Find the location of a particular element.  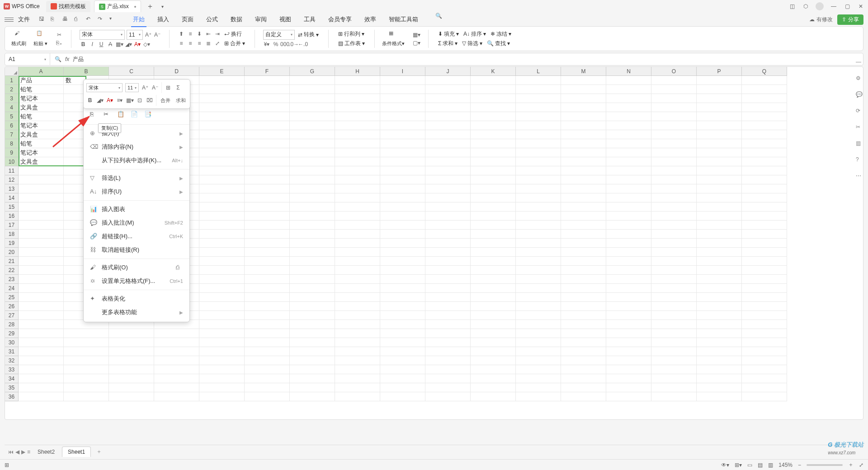

cell-C34 is located at coordinates (132, 379).